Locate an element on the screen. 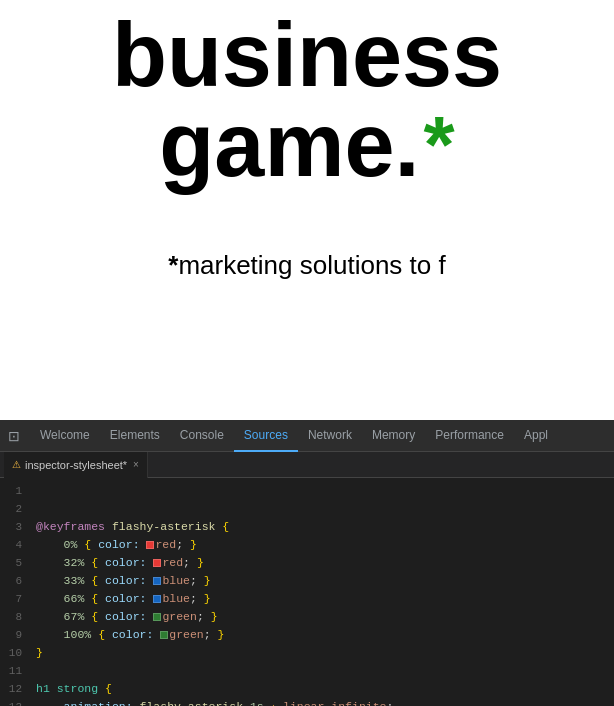 This screenshot has height=706, width=614. code-line-9: 100% { color: green; } is located at coordinates (321, 635).